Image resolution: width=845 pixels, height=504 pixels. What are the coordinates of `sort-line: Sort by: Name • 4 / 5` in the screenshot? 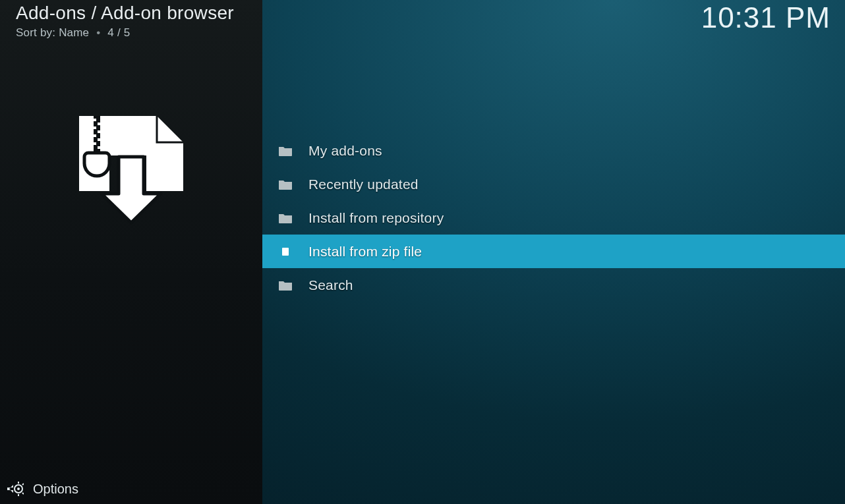 It's located at (73, 33).